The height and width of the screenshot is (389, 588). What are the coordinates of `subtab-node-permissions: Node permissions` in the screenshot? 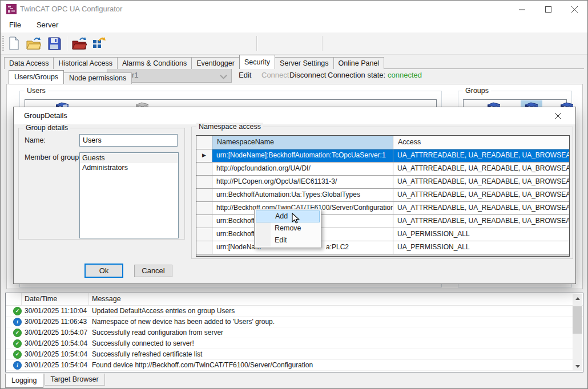 It's located at (98, 78).